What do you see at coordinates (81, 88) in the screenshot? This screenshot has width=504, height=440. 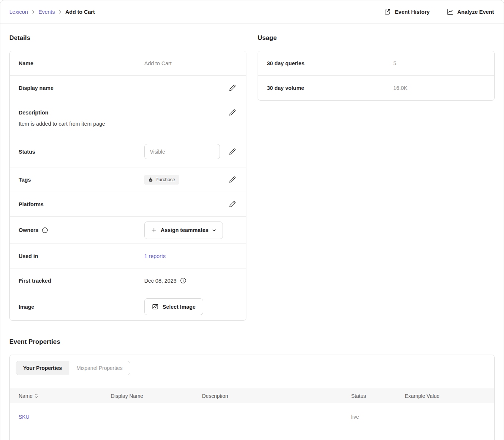 I see `display-name-label: Display name` at bounding box center [81, 88].